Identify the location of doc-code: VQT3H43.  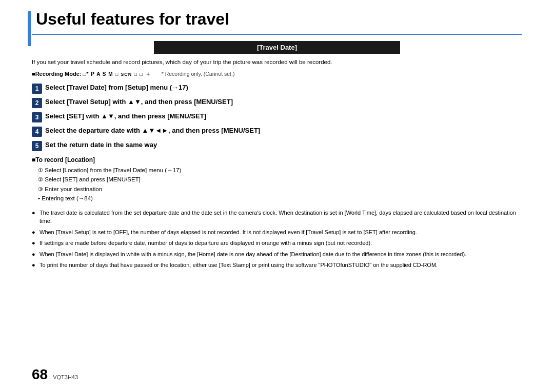
(66, 378).